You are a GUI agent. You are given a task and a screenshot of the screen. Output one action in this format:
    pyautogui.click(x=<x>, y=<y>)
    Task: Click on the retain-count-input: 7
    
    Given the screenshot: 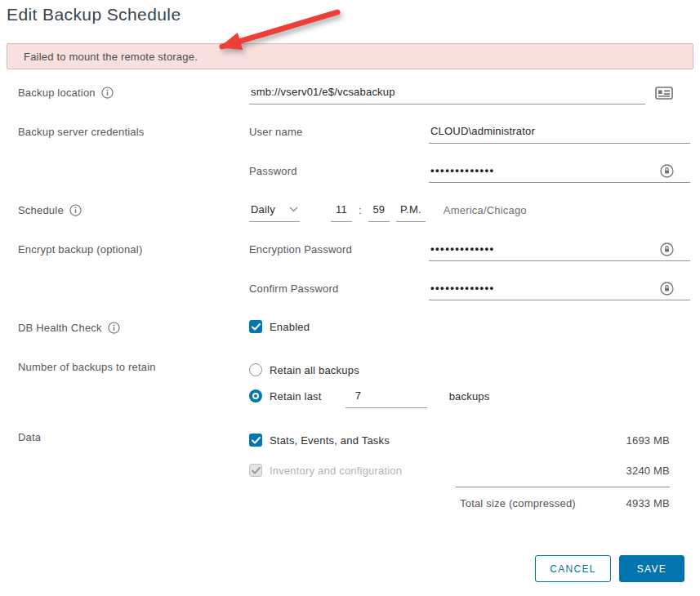 What is the action you would take?
    pyautogui.click(x=386, y=398)
    